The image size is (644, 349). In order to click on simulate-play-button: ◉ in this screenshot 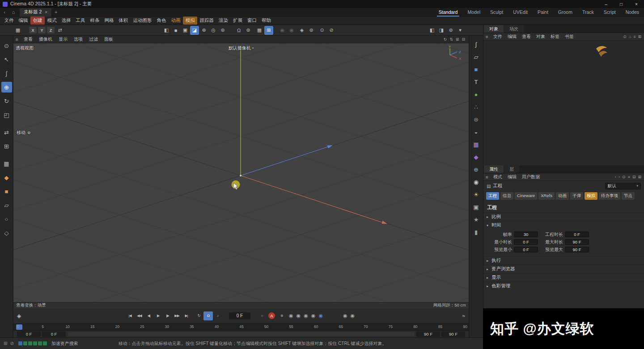, I will do `click(282, 30)`.